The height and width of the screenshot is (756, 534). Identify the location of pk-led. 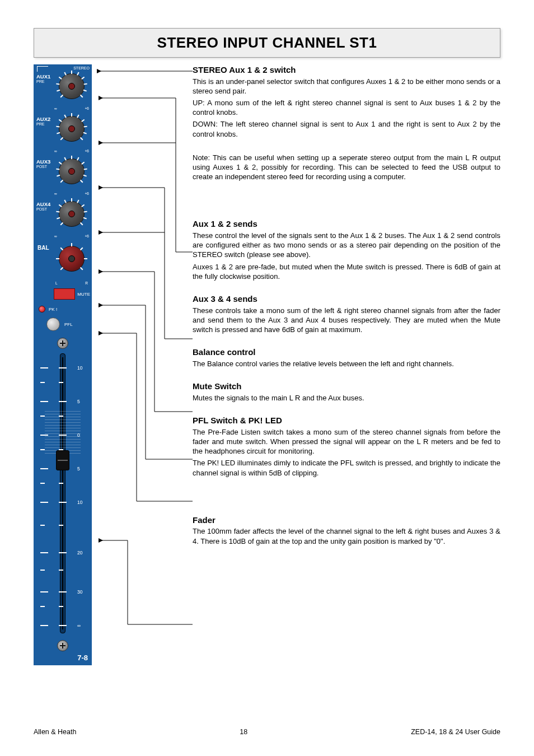
(42, 309).